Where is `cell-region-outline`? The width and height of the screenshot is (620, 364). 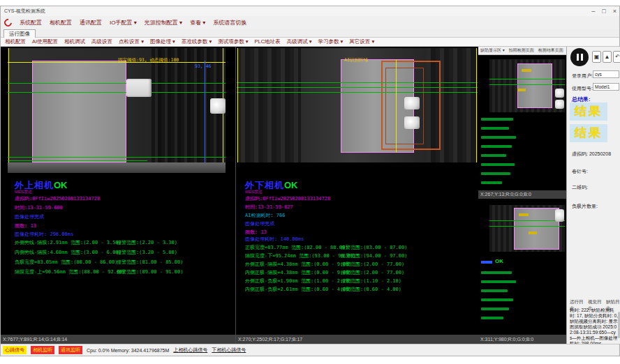
cell-region-outline is located at coordinates (80, 112).